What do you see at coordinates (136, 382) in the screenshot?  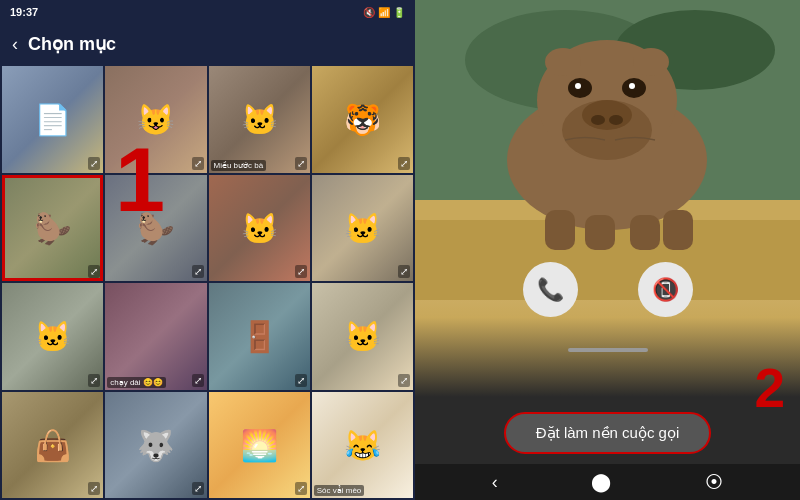 I see `grid-item-label-10: chạy dài 😊😊` at bounding box center [136, 382].